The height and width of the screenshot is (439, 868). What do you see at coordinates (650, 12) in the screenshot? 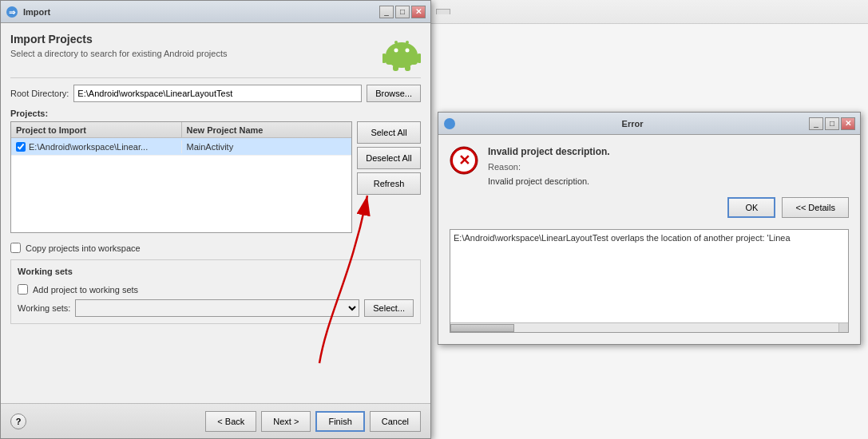
I see `background-toolbar` at bounding box center [650, 12].